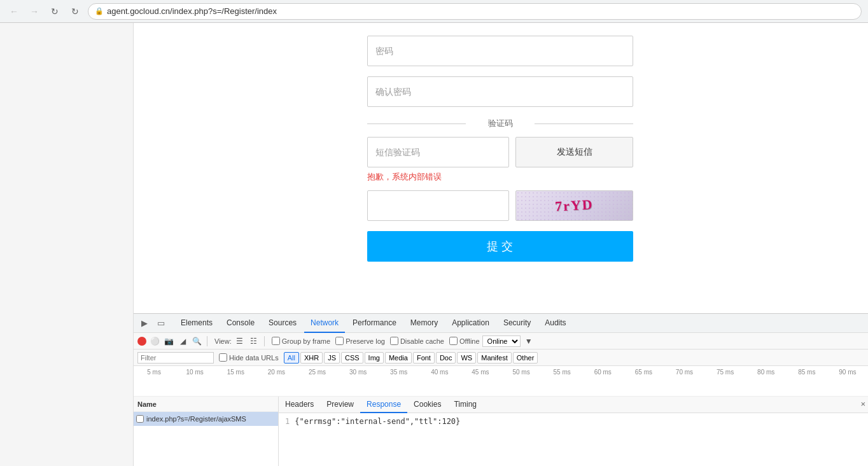  Describe the element at coordinates (424, 358) in the screenshot. I see `filter-tag-font: Font` at that location.